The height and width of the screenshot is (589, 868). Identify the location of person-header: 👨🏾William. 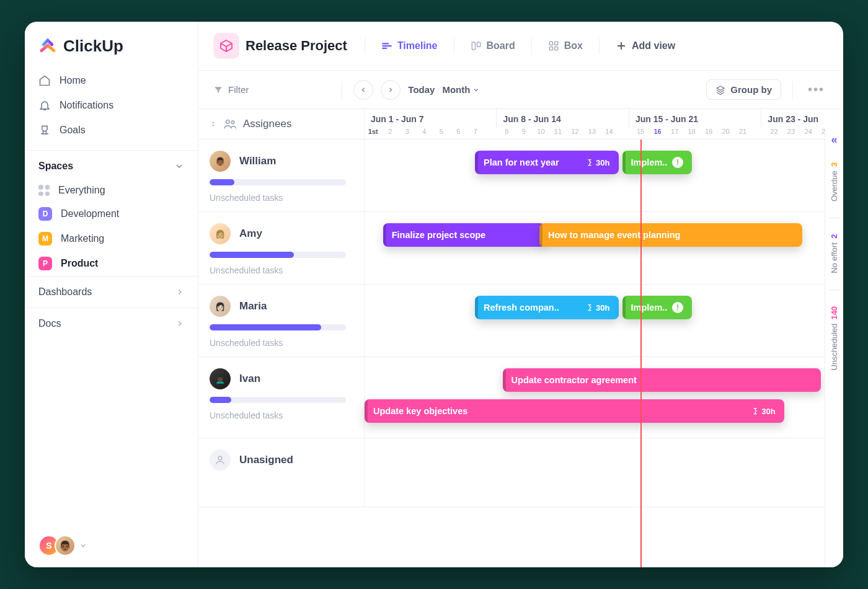
(281, 161).